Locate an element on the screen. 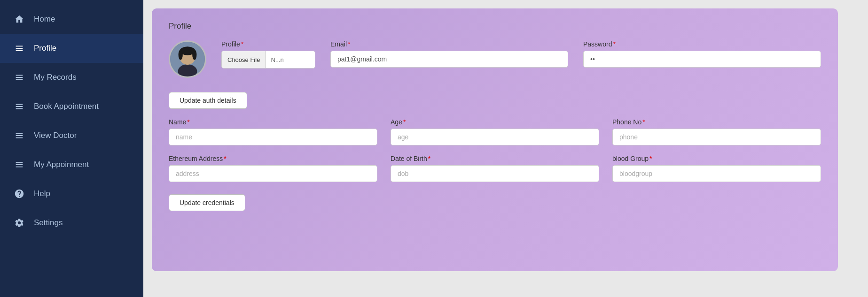 Image resolution: width=868 pixels, height=297 pixels. file-name-display: N...n is located at coordinates (277, 60).